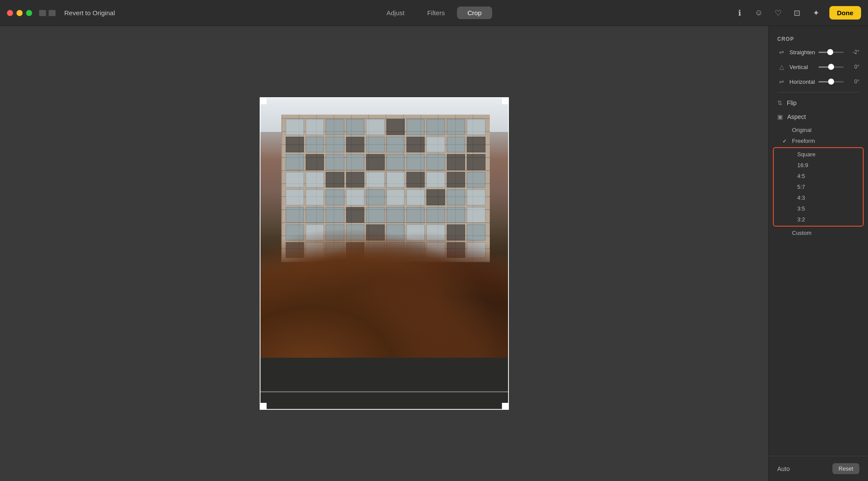 The image size is (868, 481). I want to click on aspect-list-highlighted-items: Square 16:9 4:5 5:7 4:3 3:5, so click(818, 187).